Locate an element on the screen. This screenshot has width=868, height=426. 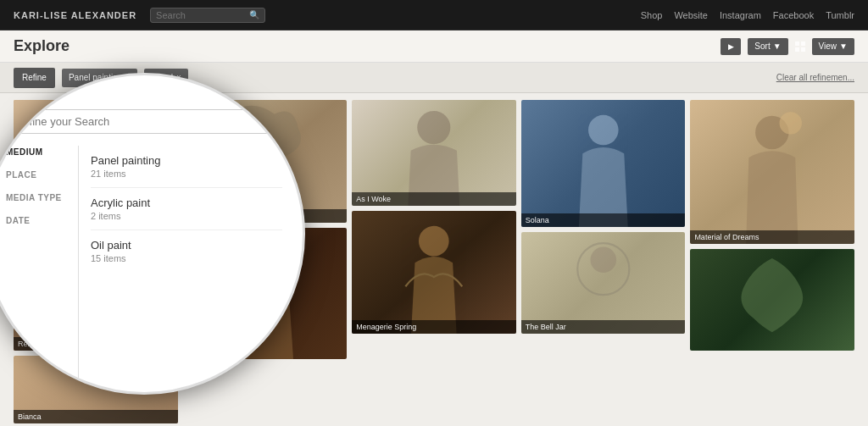
refine-search-input is located at coordinates (137, 122).